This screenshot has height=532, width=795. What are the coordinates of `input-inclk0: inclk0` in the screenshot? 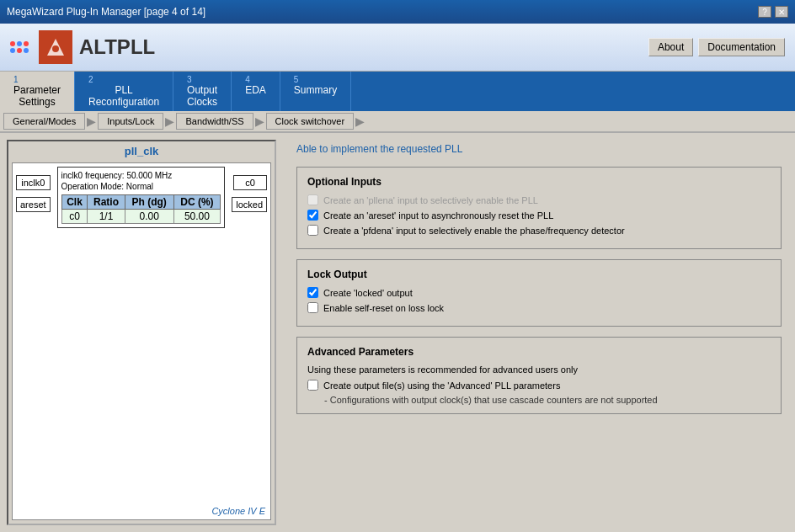 It's located at (34, 183).